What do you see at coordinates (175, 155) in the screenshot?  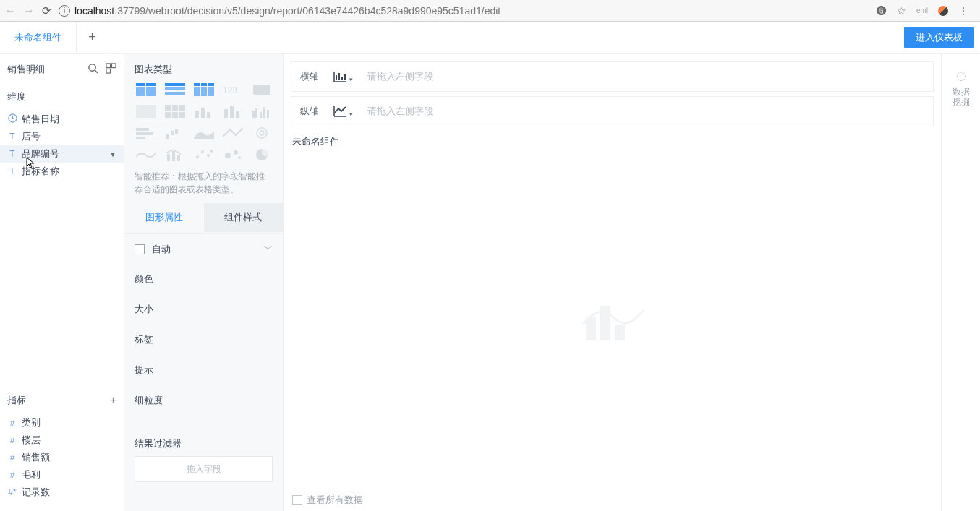 I see `chart-combo` at bounding box center [175, 155].